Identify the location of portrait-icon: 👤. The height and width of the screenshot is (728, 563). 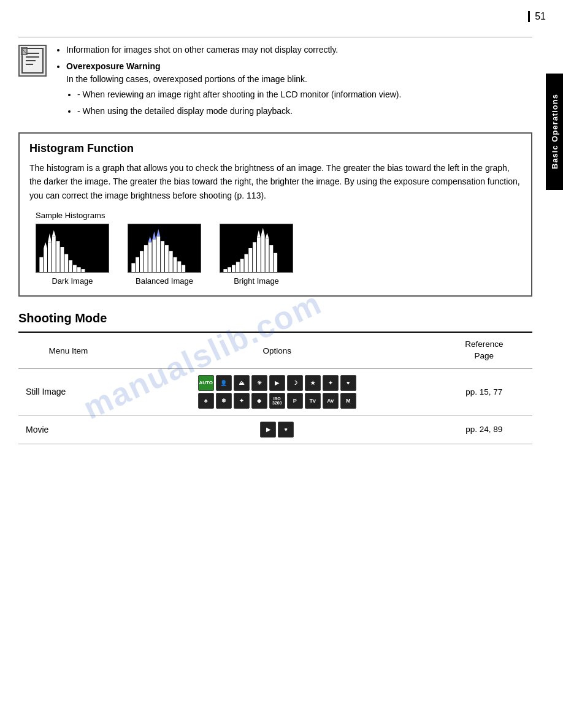
(224, 383).